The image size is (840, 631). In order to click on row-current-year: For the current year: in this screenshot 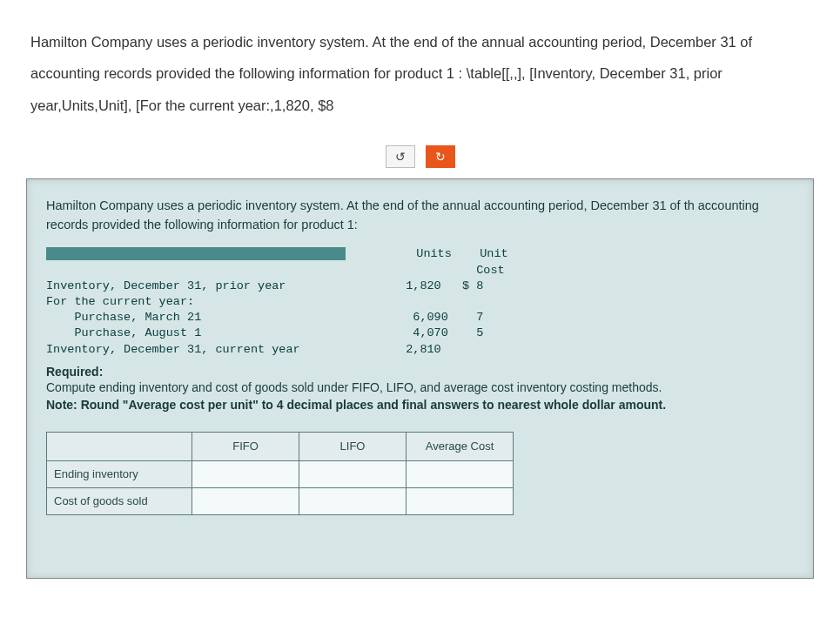, I will do `click(120, 301)`.